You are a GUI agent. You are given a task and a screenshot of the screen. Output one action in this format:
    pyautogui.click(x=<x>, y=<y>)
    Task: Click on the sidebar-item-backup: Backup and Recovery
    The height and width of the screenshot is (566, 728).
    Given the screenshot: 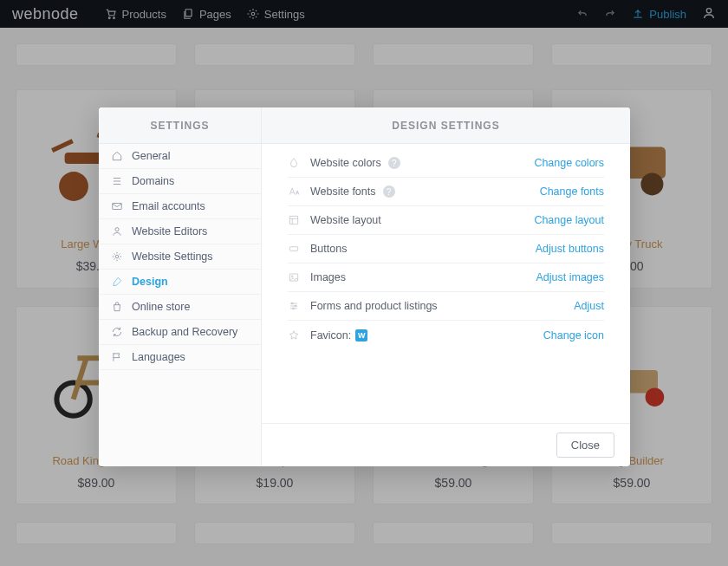 What is the action you would take?
    pyautogui.click(x=180, y=333)
    